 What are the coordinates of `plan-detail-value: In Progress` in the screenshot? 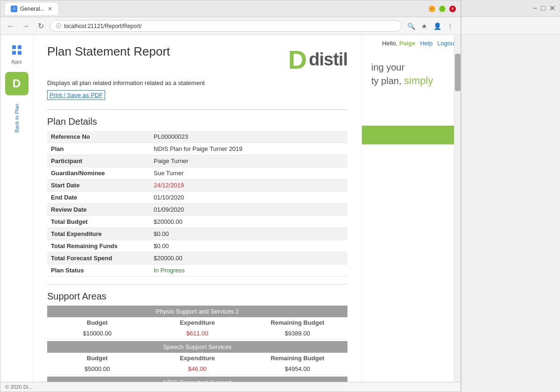 It's located at (248, 271).